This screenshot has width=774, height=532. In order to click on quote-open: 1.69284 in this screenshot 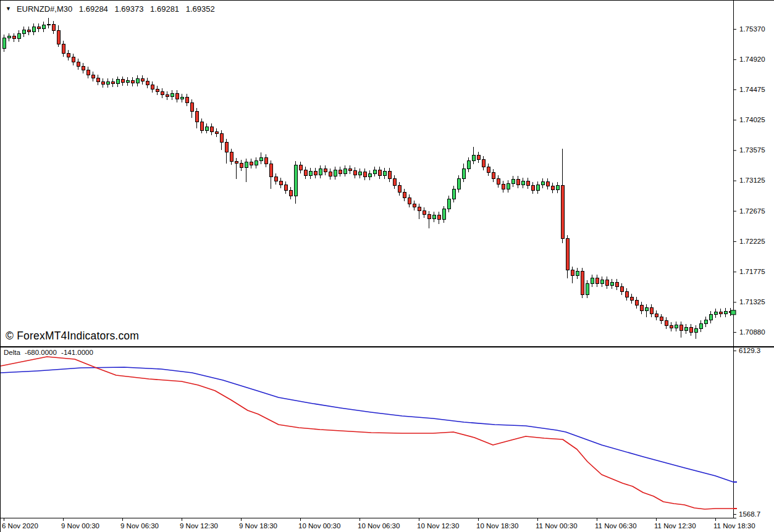, I will do `click(94, 9)`.